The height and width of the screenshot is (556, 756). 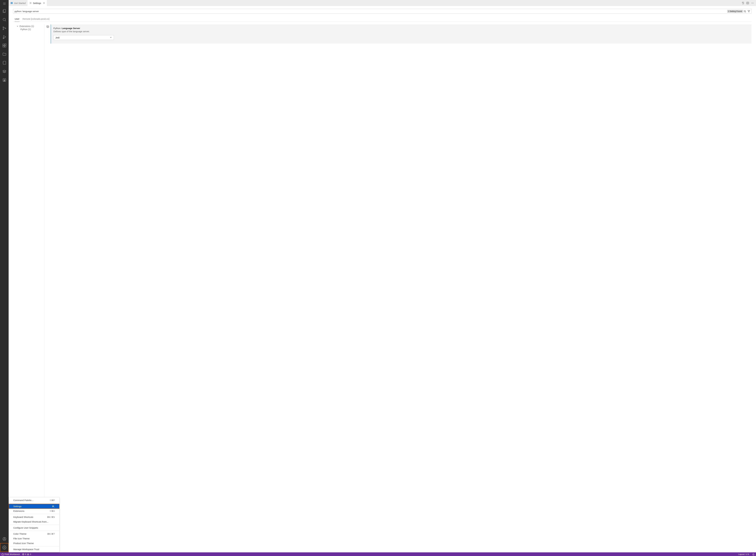 I want to click on setting-row: Python: Language Server Defines type of …, so click(x=399, y=34).